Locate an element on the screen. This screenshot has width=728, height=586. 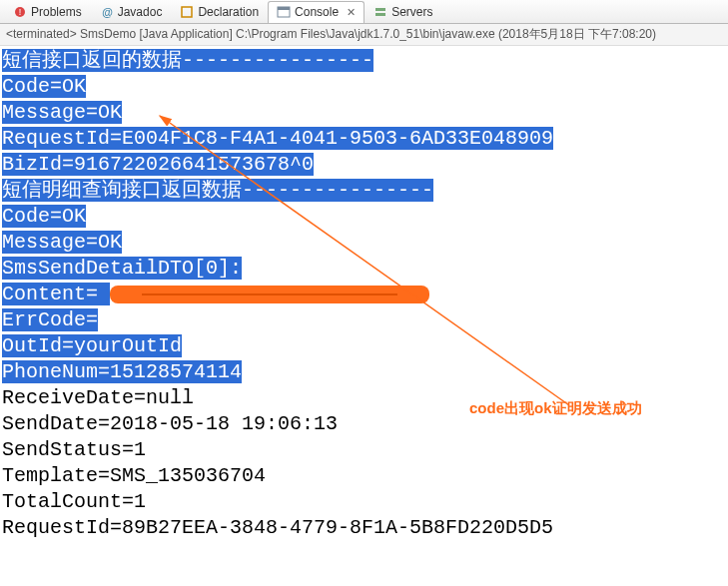
close-icon: ✕ is located at coordinates (352, 12).